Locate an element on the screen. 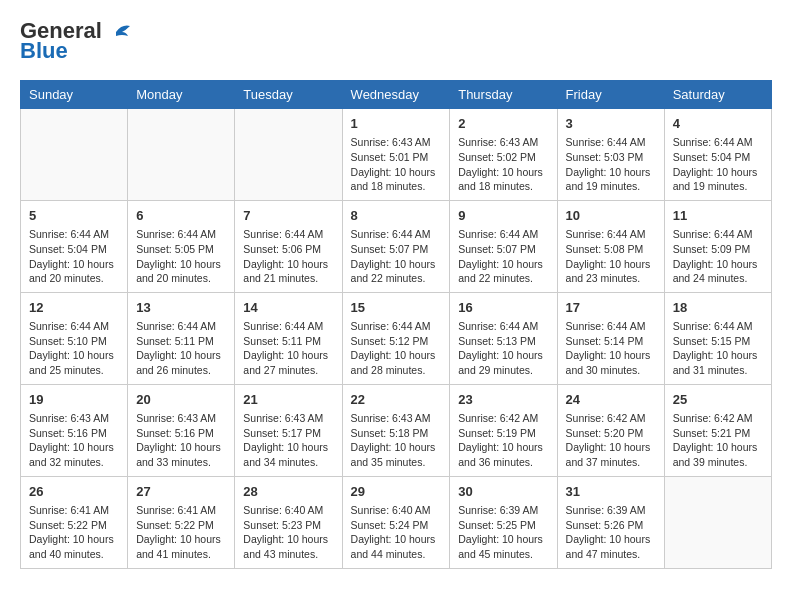  day-info-text: Daylight: 10 hours and 37 minutes. is located at coordinates (611, 454).